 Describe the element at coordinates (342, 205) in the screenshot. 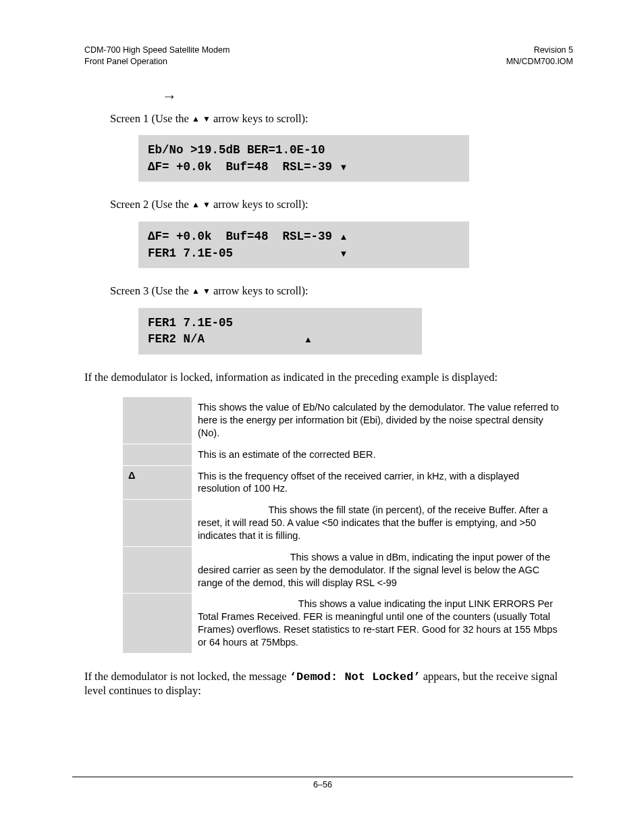

I see `screen-2-caption: Screen 2 (Use the ▲ ▼ arrow keys to scro…` at that location.